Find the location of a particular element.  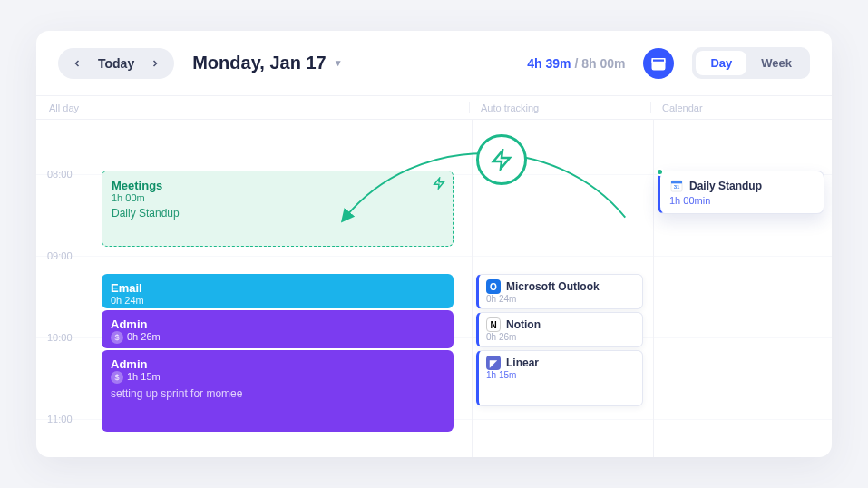

date-picker: Monday, Jan 17 ▼ is located at coordinates (267, 63).